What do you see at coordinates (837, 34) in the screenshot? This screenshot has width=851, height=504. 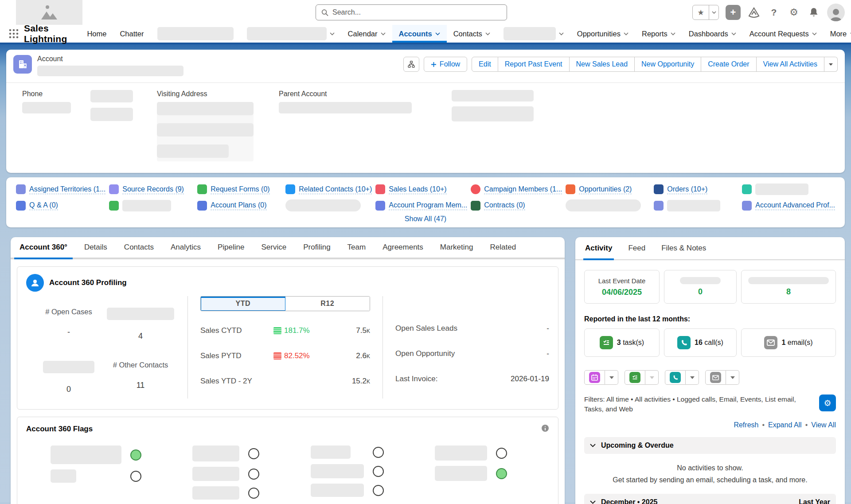 I see `nav-tab-more: More` at bounding box center [837, 34].